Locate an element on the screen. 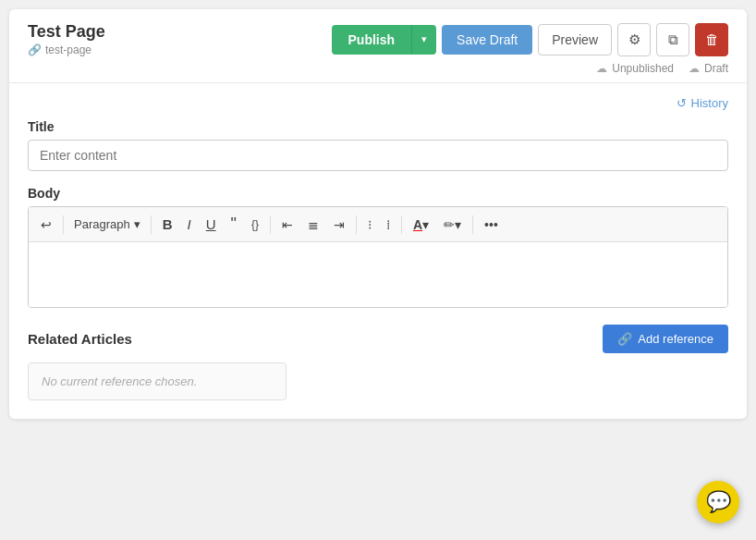 This screenshot has height=540, width=756. highlight-chevron: ▾ is located at coordinates (458, 225).